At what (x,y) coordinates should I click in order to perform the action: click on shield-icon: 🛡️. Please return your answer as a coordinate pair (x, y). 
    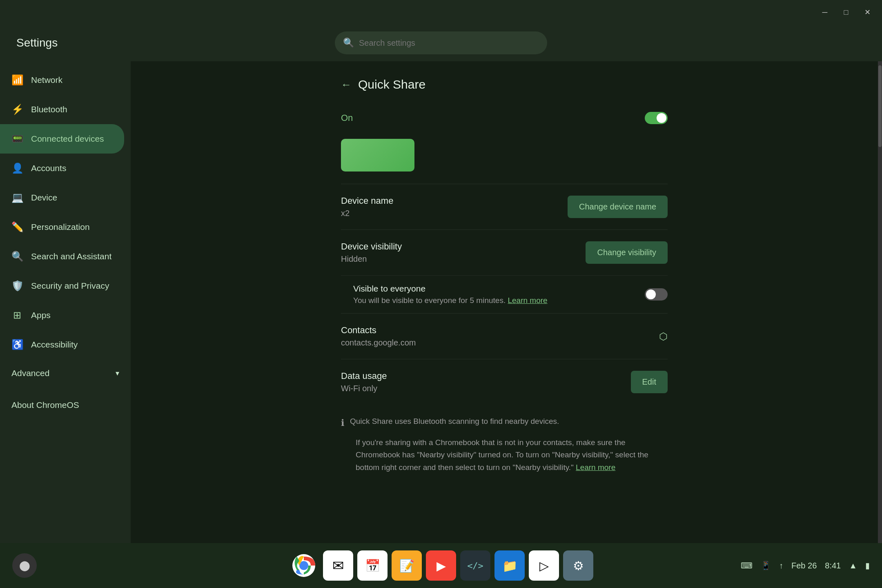
    Looking at the image, I should click on (17, 286).